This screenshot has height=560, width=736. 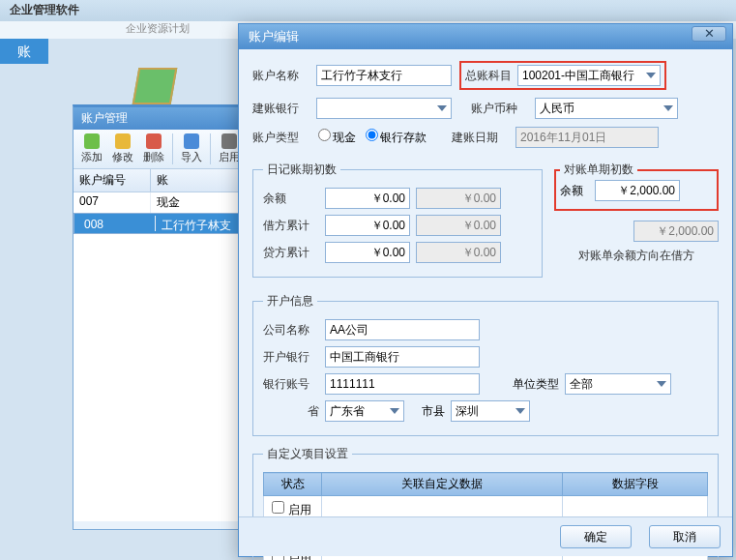 What do you see at coordinates (480, 137) in the screenshot?
I see `date-label: 建账日期` at bounding box center [480, 137].